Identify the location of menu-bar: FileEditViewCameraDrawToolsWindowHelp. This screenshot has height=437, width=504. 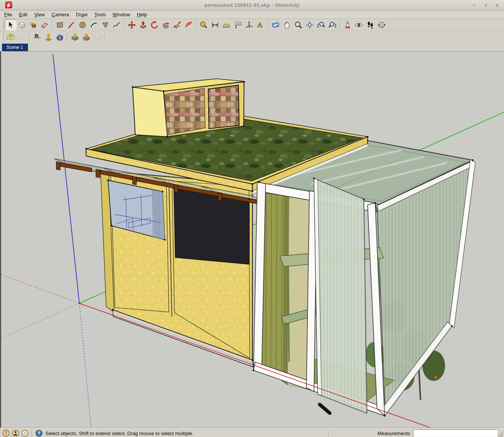
(252, 15).